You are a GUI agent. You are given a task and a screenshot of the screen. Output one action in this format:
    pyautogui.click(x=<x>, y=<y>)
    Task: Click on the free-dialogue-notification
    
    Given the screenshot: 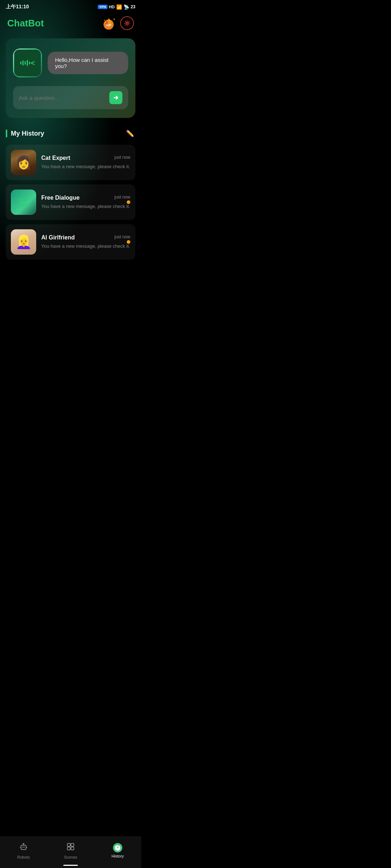 What is the action you would take?
    pyautogui.click(x=129, y=202)
    